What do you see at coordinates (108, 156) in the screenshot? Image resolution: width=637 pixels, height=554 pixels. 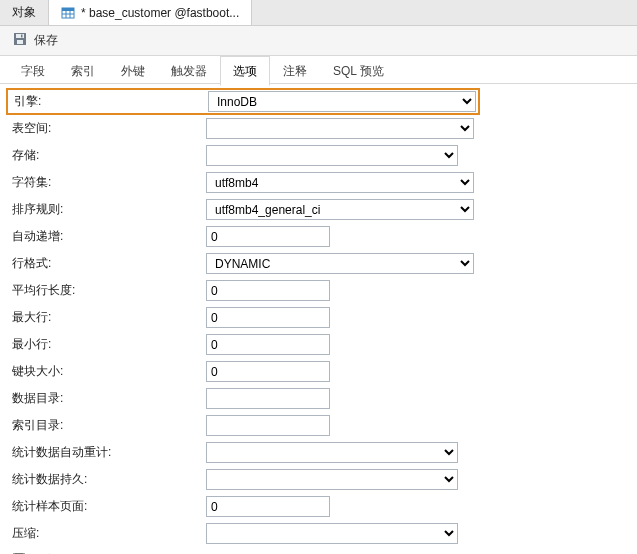 I see `storage-label: 存储:` at bounding box center [108, 156].